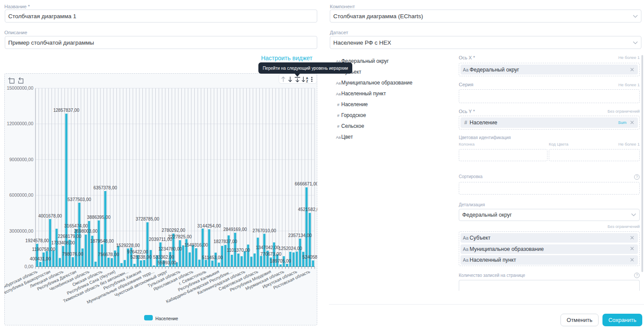 The height and width of the screenshot is (328, 644). I want to click on svg-text: 756678,00, so click(108, 255).